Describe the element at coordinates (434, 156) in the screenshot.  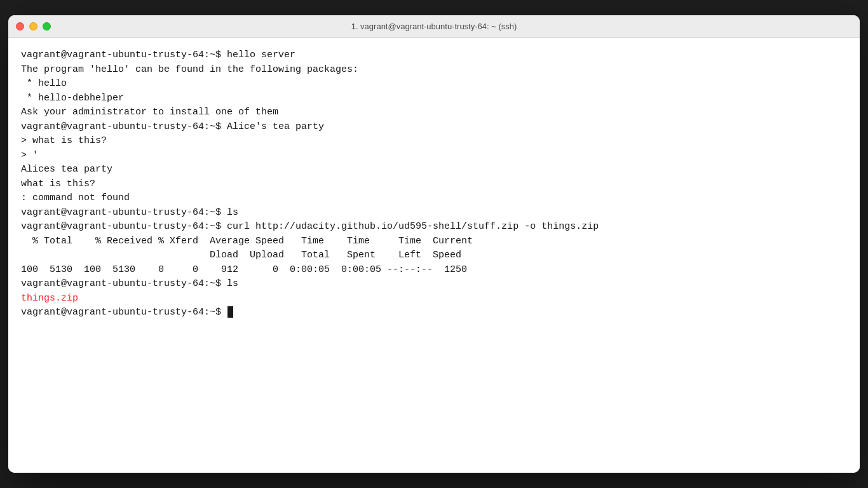
I see `terminal-line: > '` at that location.